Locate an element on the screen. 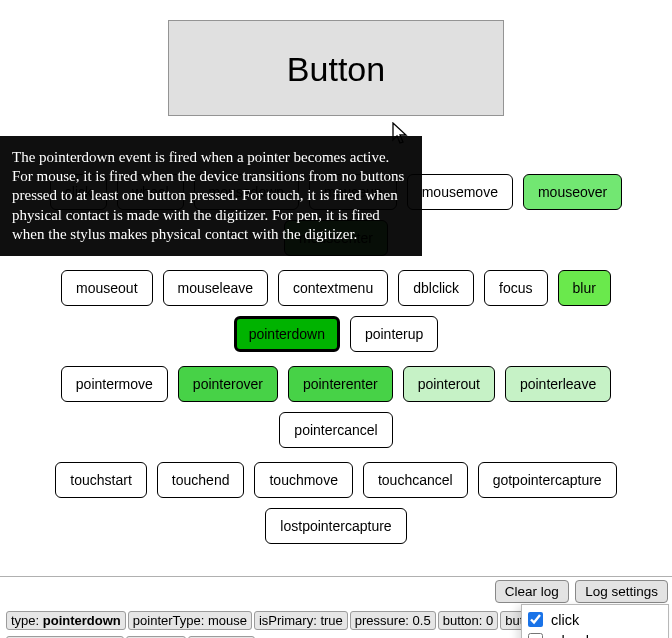 Image resolution: width=672 pixels, height=638 pixels. event-pill-focus: focus is located at coordinates (516, 288).